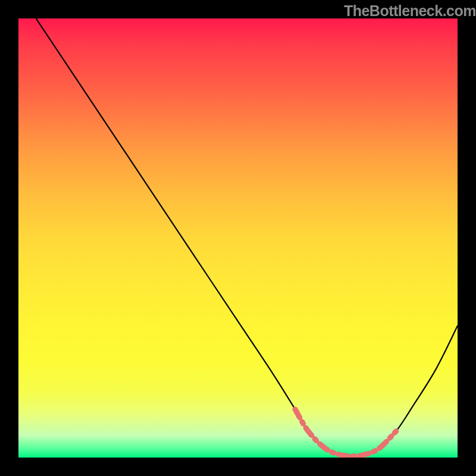  I want to click on branding-watermark: TheBottleneck.com, so click(410, 11).